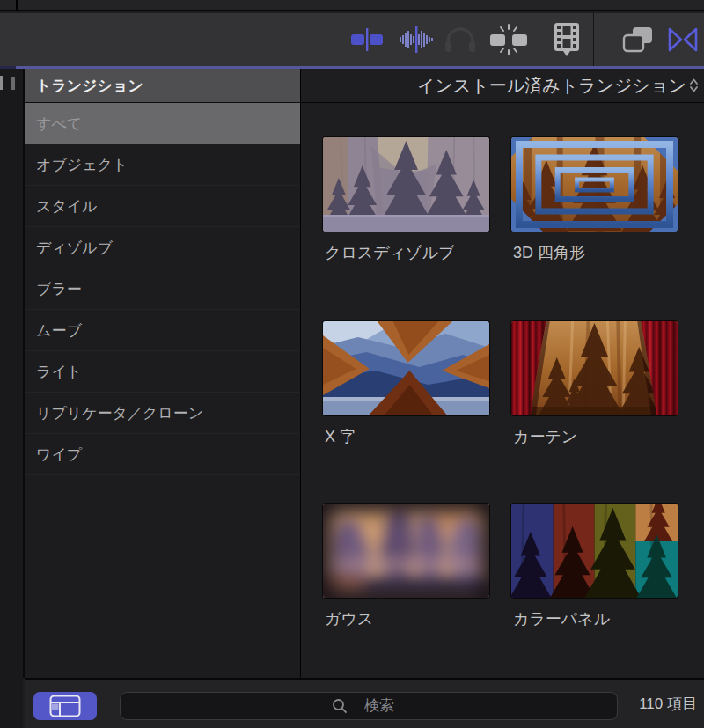 The width and height of the screenshot is (704, 728). What do you see at coordinates (595, 384) in the screenshot?
I see `transition-curtain: カーテン` at bounding box center [595, 384].